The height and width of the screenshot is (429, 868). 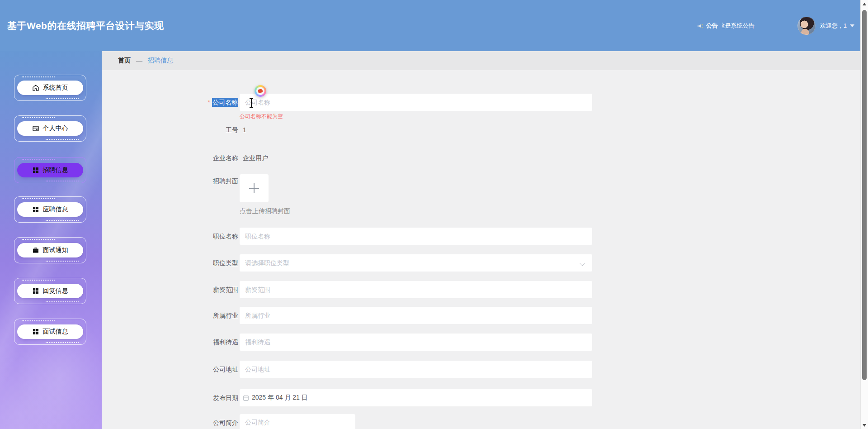 I want to click on benefits-label: 福利待遇, so click(x=211, y=342).